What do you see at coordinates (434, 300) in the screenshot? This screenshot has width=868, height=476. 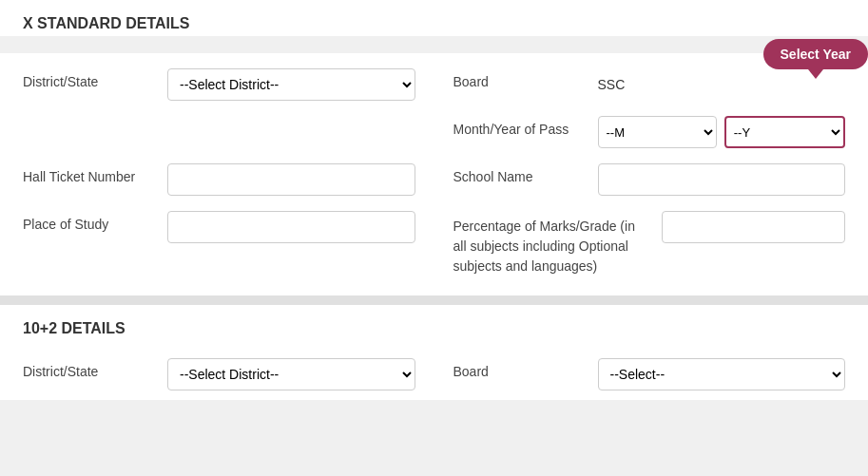 I see `section-gap` at bounding box center [434, 300].